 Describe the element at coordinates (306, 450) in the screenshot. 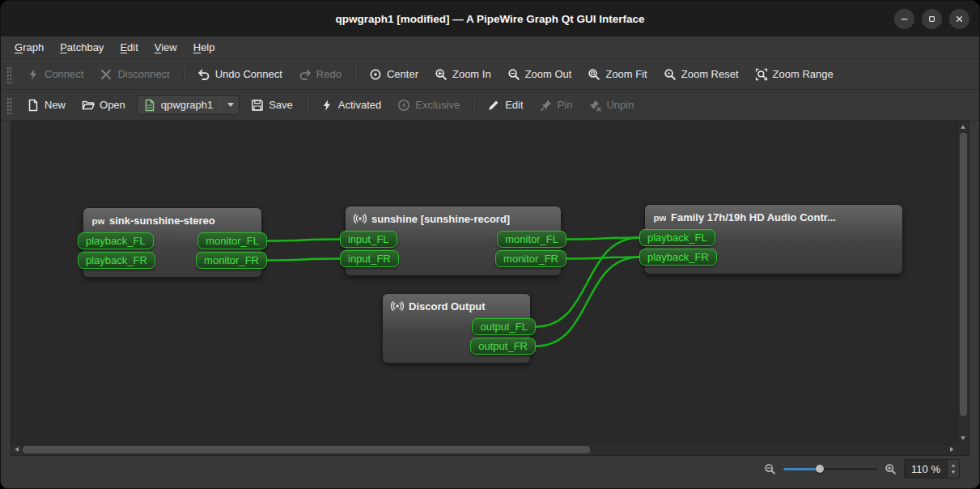

I see `horizontal-scrollbar-thumb` at that location.